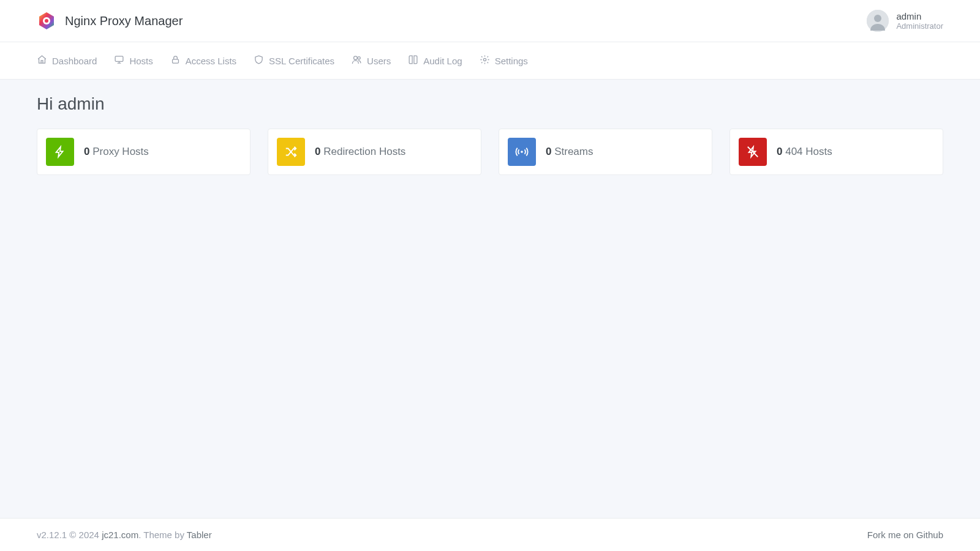 This screenshot has width=980, height=551. Describe the element at coordinates (905, 535) in the screenshot. I see `github-link: Fork me on Github` at that location.